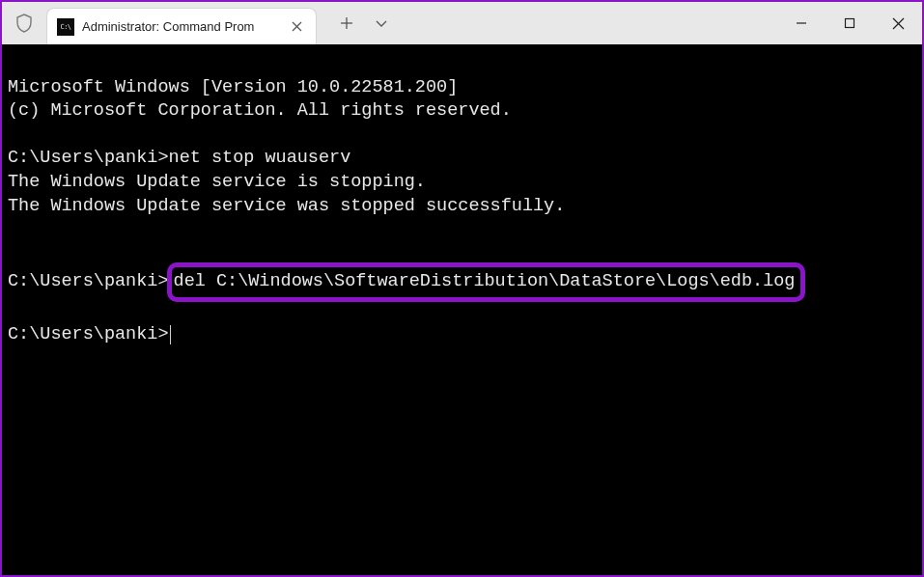 Image resolution: width=924 pixels, height=577 pixels. What do you see at coordinates (296, 27) in the screenshot?
I see `tab-close-button` at bounding box center [296, 27].